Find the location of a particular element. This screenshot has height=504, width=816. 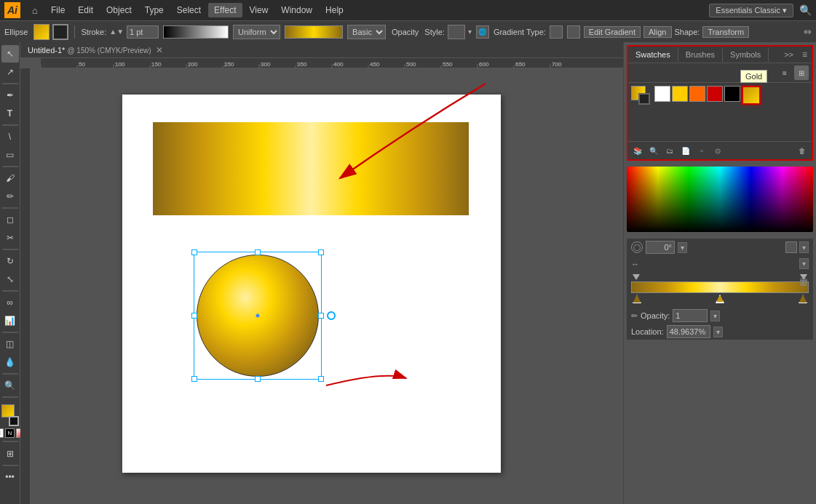

gold-rectangle is located at coordinates (311, 169).